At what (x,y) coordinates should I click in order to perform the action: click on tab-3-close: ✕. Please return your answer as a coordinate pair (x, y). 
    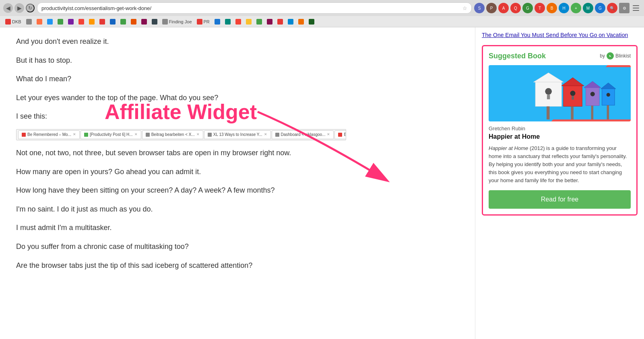
    Looking at the image, I should click on (198, 134).